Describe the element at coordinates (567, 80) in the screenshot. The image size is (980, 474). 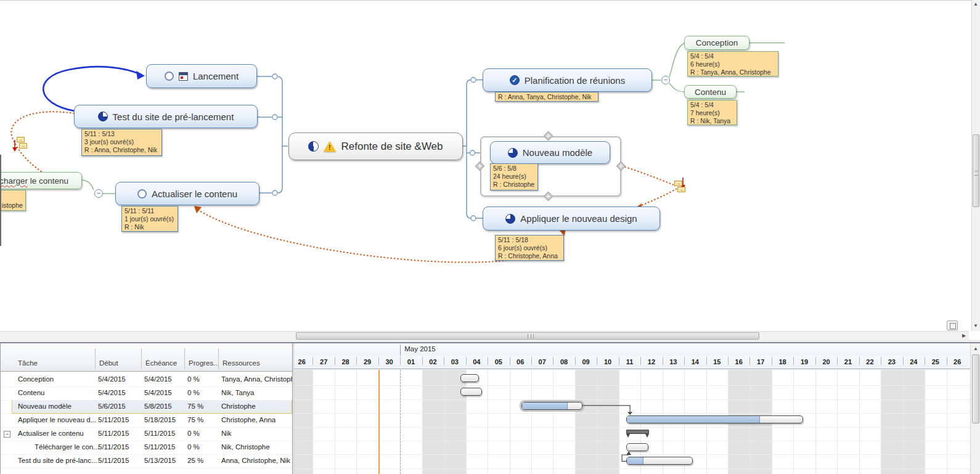
I see `topic-planification: ✓ Planification de réunions` at that location.